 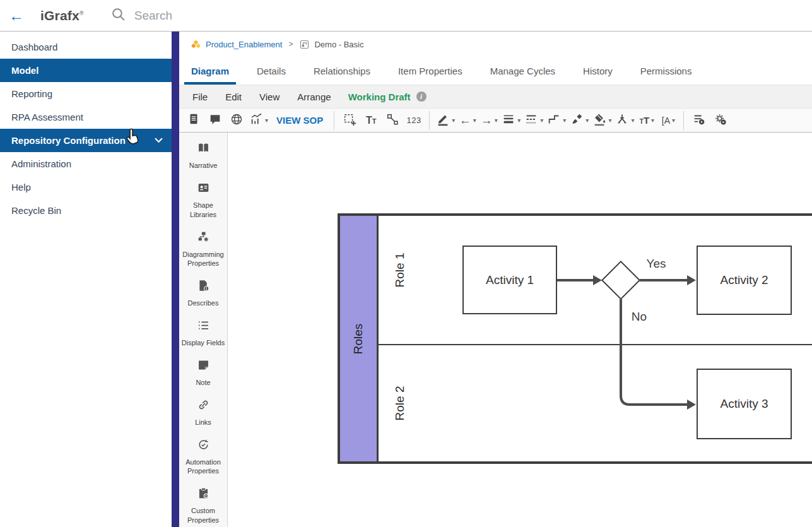 What do you see at coordinates (744, 404) in the screenshot?
I see `activity-3-shape: Activity 3` at bounding box center [744, 404].